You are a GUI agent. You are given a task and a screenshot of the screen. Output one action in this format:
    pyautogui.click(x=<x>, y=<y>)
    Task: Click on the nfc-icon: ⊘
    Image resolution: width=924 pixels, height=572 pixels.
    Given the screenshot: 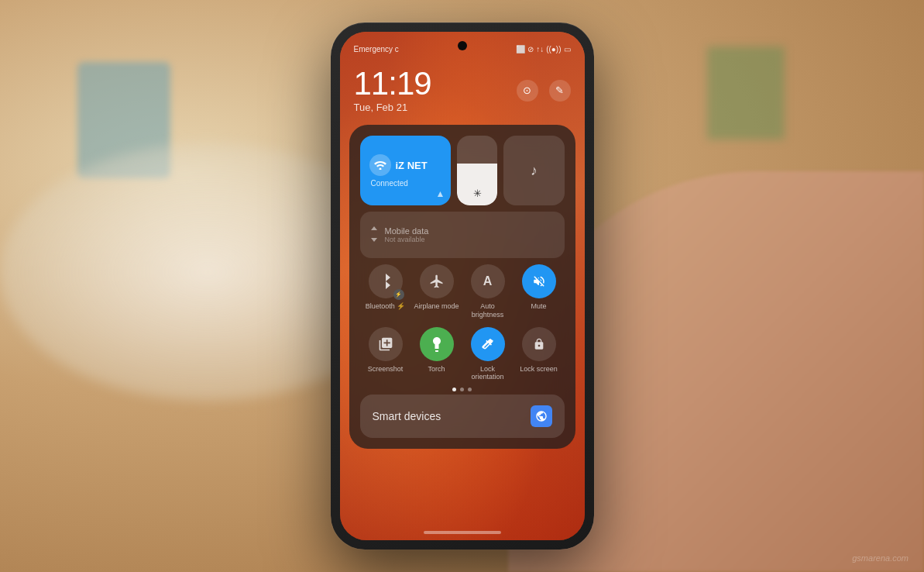 What is the action you would take?
    pyautogui.click(x=531, y=50)
    